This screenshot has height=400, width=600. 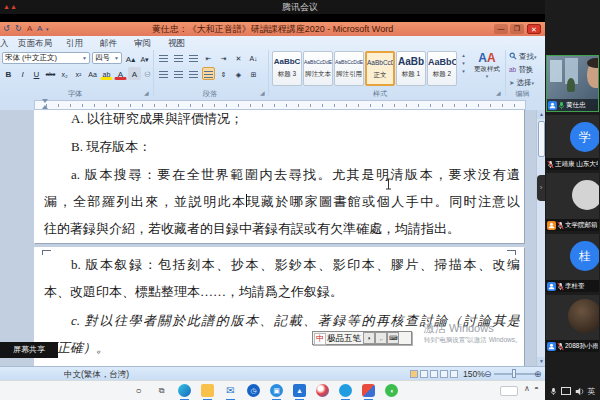 I want to click on italic-button: I, so click(x=22, y=74).